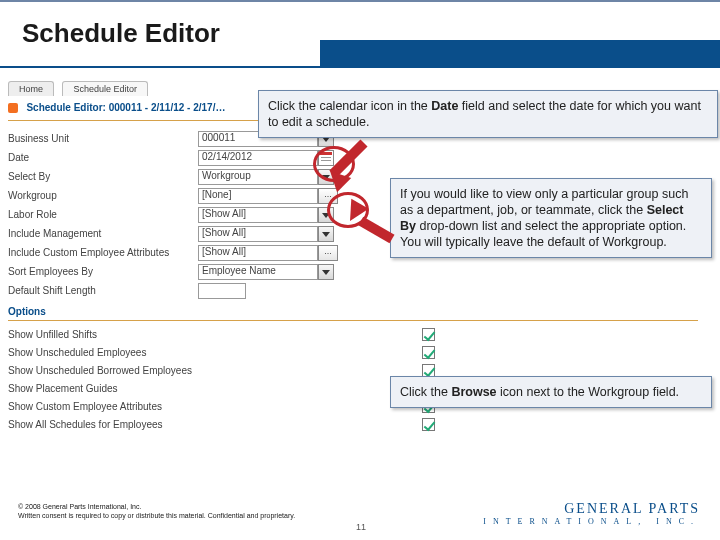 This screenshot has width=720, height=540. Describe the element at coordinates (198, 512) in the screenshot. I see `footer-legal: © 2008 General Parts International, Inc.…` at that location.